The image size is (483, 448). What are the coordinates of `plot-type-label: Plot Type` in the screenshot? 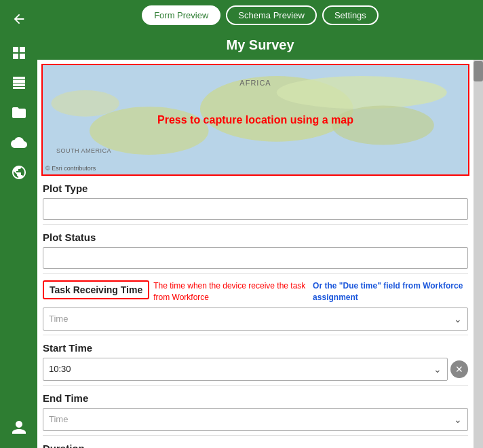 It's located at (255, 189).